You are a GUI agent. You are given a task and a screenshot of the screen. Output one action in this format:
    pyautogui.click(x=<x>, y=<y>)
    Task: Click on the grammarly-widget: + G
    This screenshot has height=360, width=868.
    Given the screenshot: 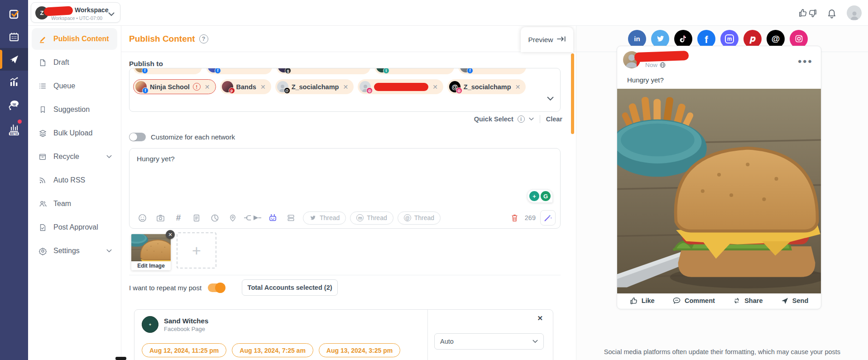 What is the action you would take?
    pyautogui.click(x=540, y=196)
    